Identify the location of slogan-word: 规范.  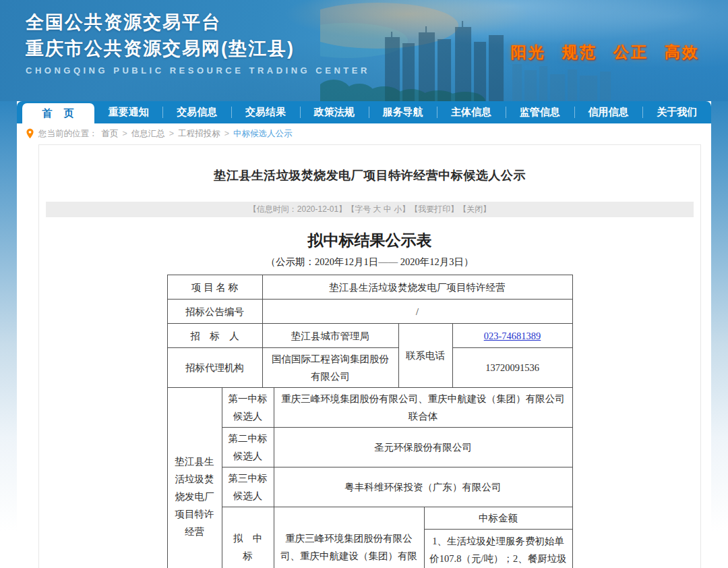
(580, 53).